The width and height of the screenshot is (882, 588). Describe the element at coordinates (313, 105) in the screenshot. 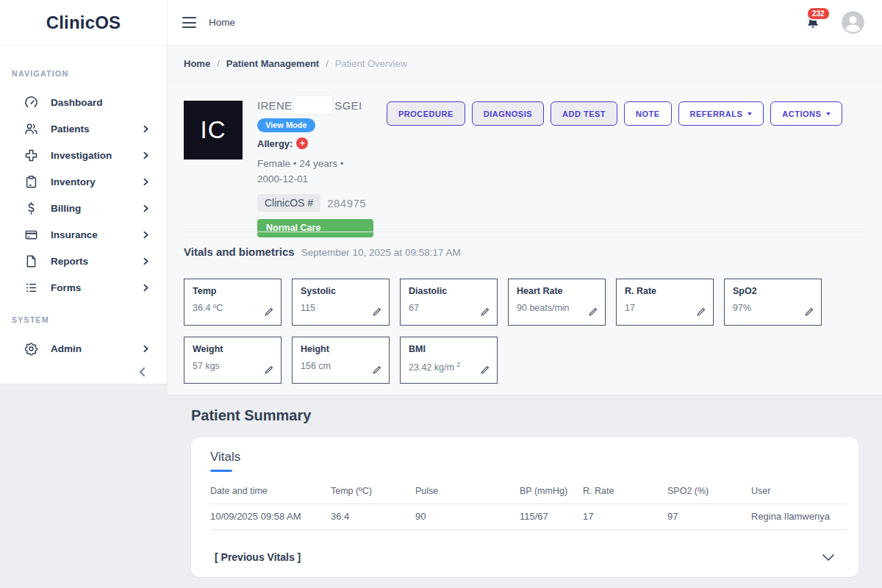

I see `redaction-box` at that location.